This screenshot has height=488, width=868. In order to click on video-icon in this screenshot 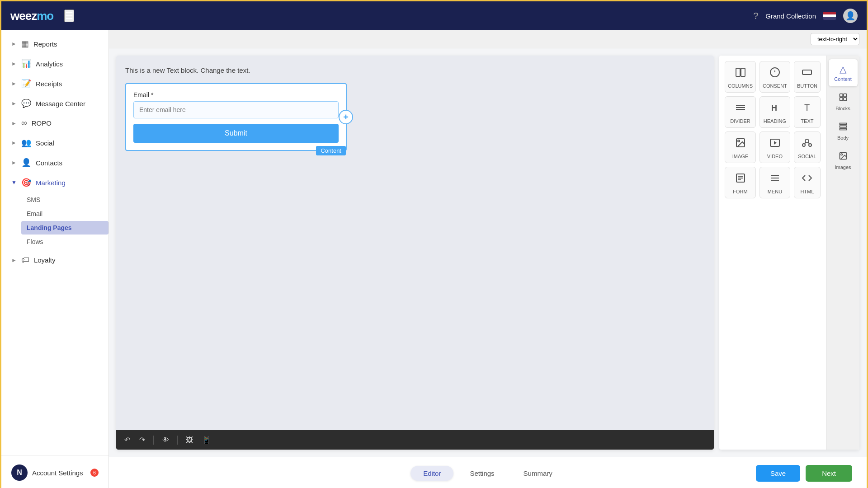, I will do `click(775, 144)`.